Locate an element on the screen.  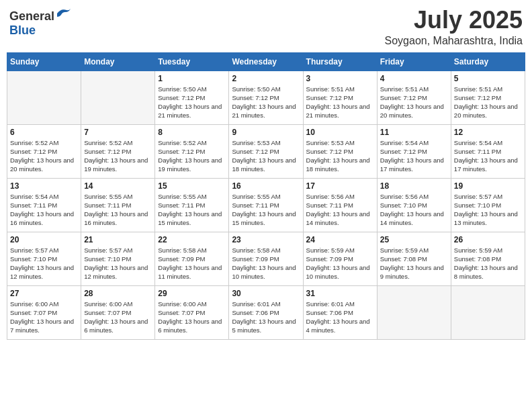
day-number: 29 is located at coordinates (192, 293).